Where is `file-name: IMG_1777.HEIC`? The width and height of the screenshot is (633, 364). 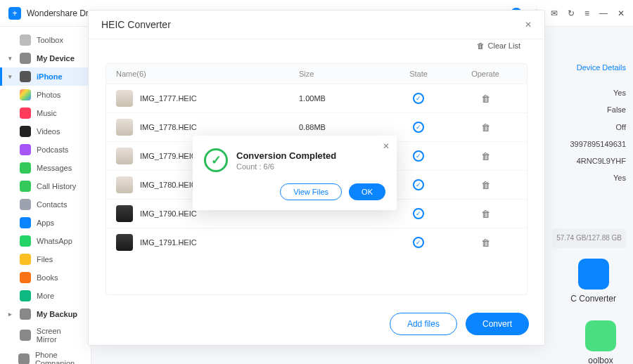
file-name: IMG_1777.HEIC is located at coordinates (169, 98).